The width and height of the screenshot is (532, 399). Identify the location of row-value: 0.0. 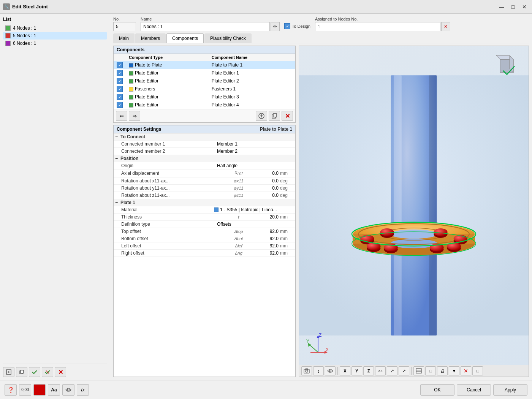
(263, 188).